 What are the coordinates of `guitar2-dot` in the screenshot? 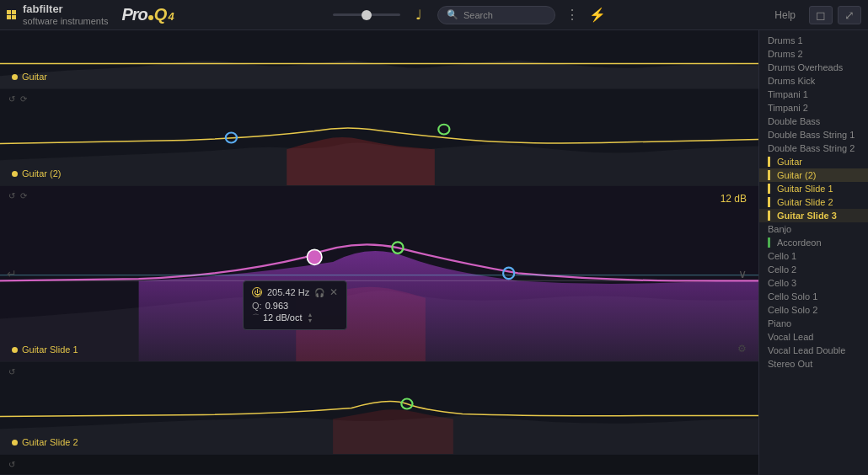 It's located at (15, 173).